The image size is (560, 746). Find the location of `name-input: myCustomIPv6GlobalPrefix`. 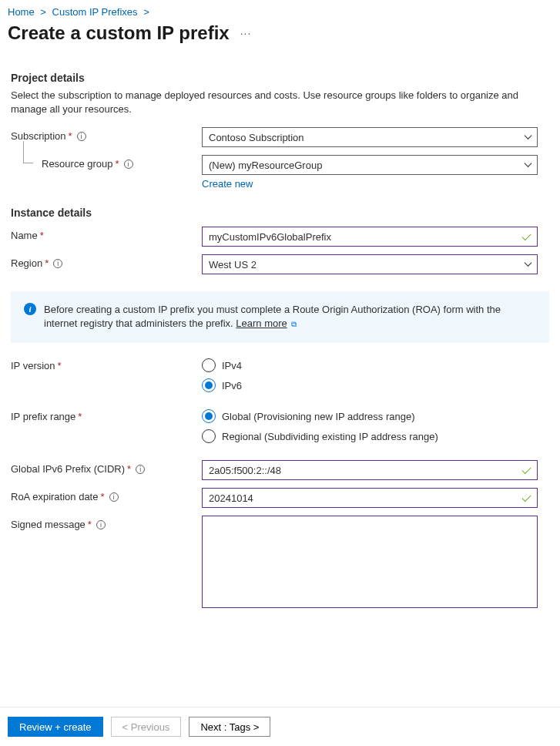

name-input: myCustomIPv6GlobalPrefix is located at coordinates (370, 237).